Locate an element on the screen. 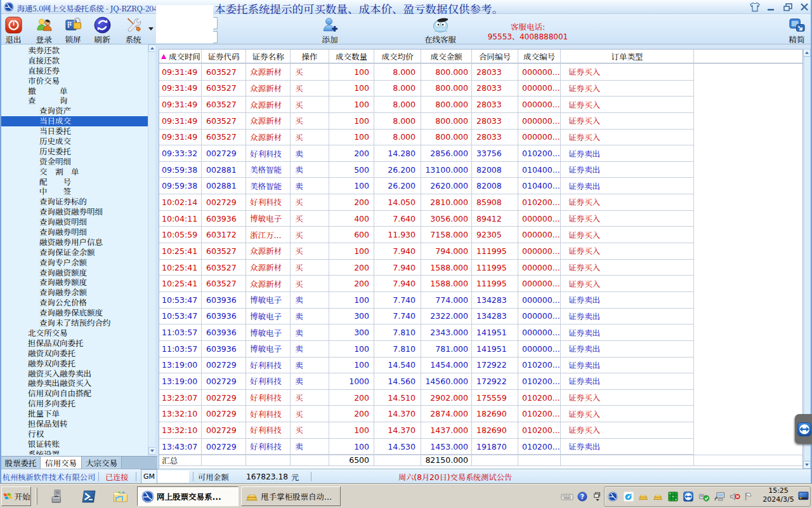 The width and height of the screenshot is (812, 508). sidebar-item: 银证转账 is located at coordinates (75, 444).